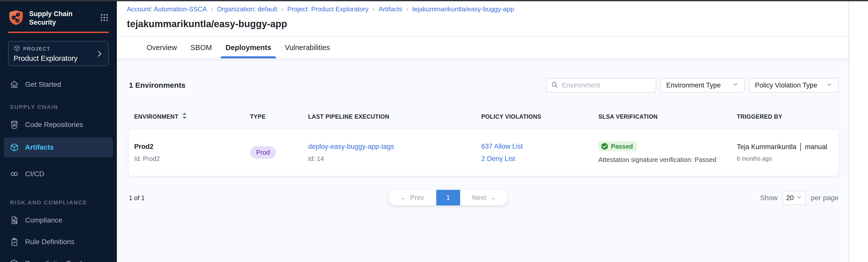 The height and width of the screenshot is (262, 868). Describe the element at coordinates (59, 259) in the screenshot. I see `sidebar-item-remediation-tracker: Remediation Tracker` at that location.